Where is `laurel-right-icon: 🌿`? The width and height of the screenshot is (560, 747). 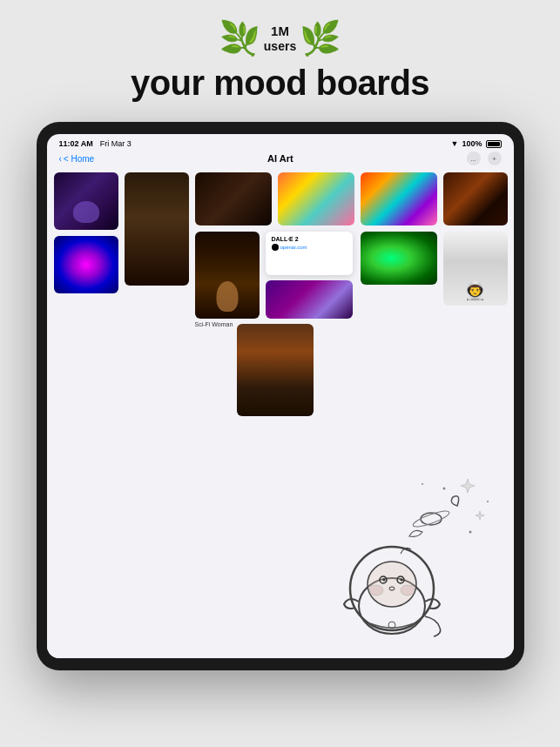 laurel-right-icon: 🌿 is located at coordinates (320, 38).